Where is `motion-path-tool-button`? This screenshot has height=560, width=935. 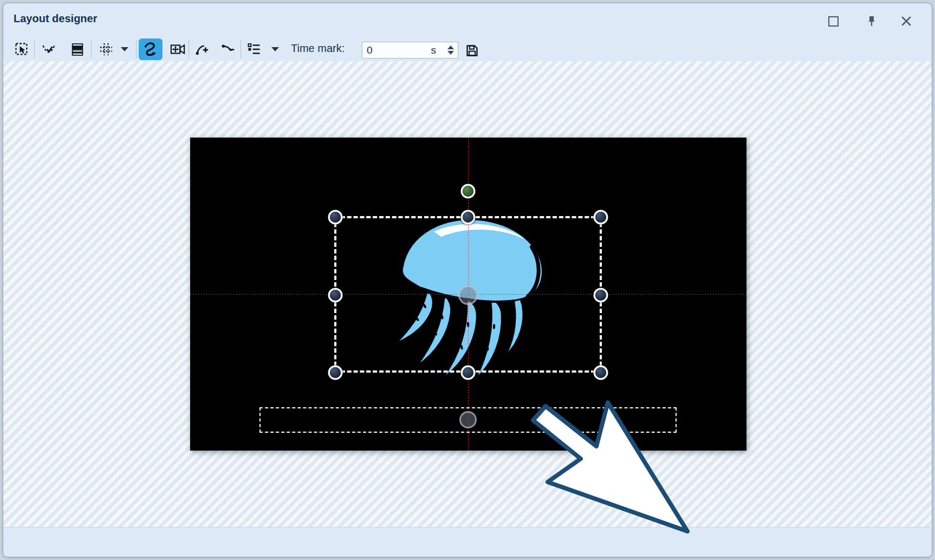
motion-path-tool-button is located at coordinates (151, 49).